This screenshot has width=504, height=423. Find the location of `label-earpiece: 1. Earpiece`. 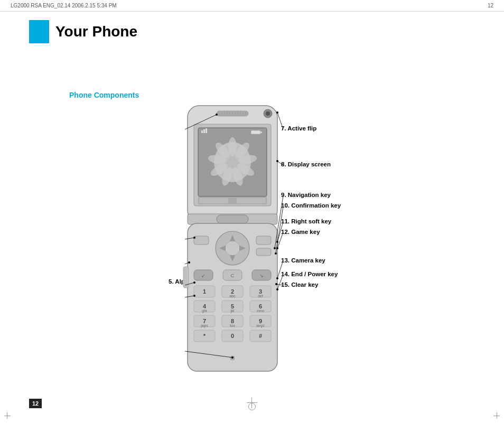

label-earpiece: 1. Earpiece is located at coordinates (217, 128).